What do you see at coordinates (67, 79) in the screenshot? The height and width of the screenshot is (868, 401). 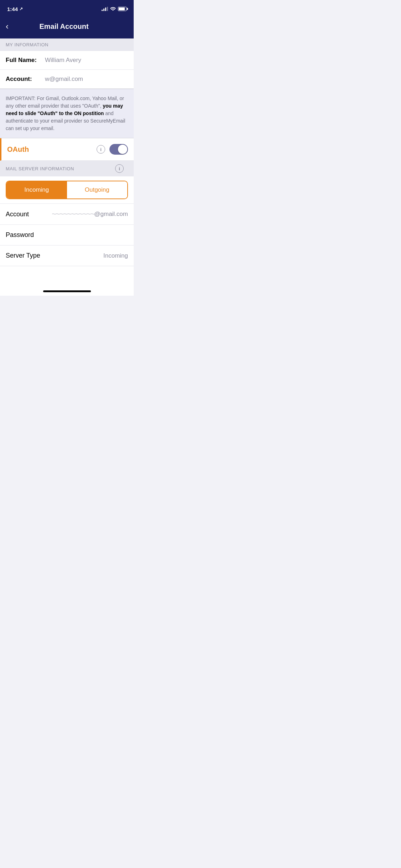 I see `account-info-row: Account: w@gmail.com` at bounding box center [67, 79].